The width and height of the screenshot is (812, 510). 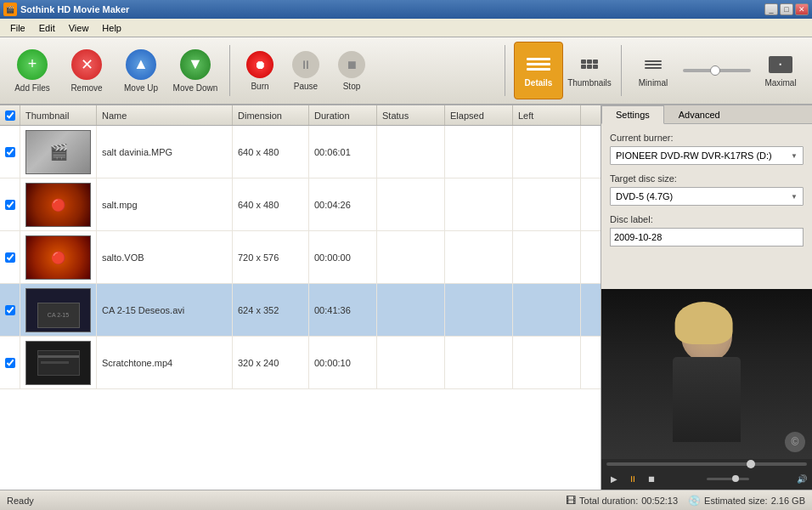 I want to click on thumbnail-2: 🔴, so click(x=58, y=205).